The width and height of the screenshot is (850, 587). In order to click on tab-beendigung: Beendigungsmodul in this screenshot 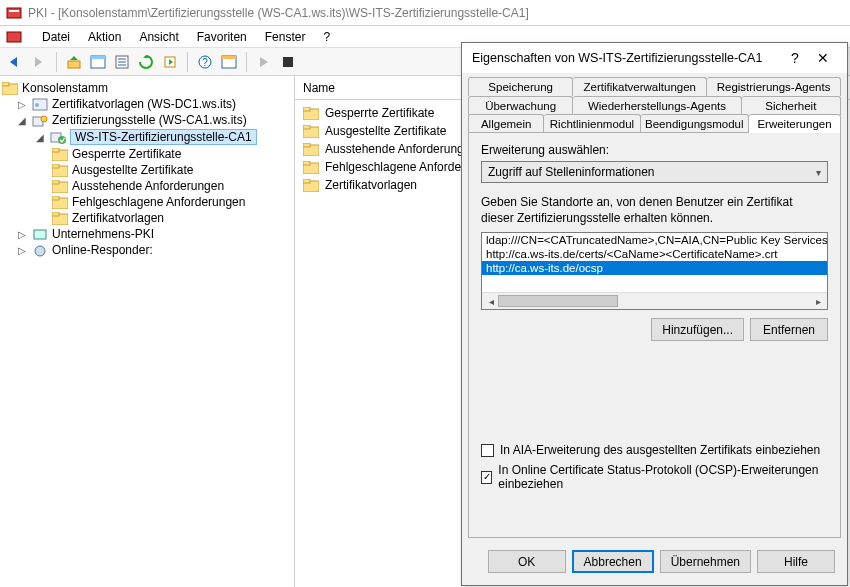, I will do `click(696, 124)`.